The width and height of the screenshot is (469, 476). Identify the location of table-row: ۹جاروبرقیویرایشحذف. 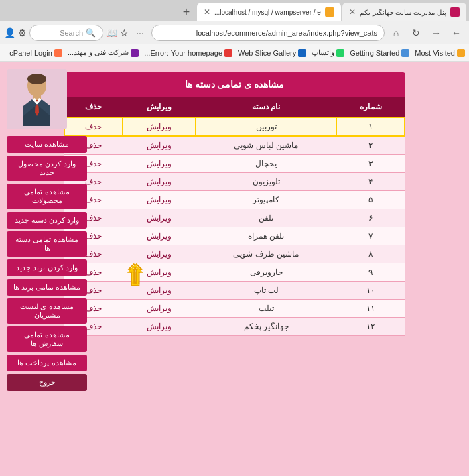
(234, 272).